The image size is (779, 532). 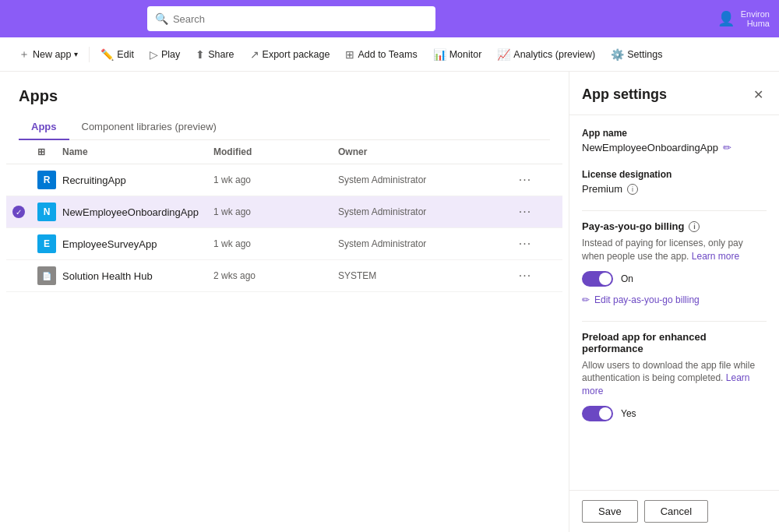 I want to click on col-name: Name, so click(x=138, y=152).